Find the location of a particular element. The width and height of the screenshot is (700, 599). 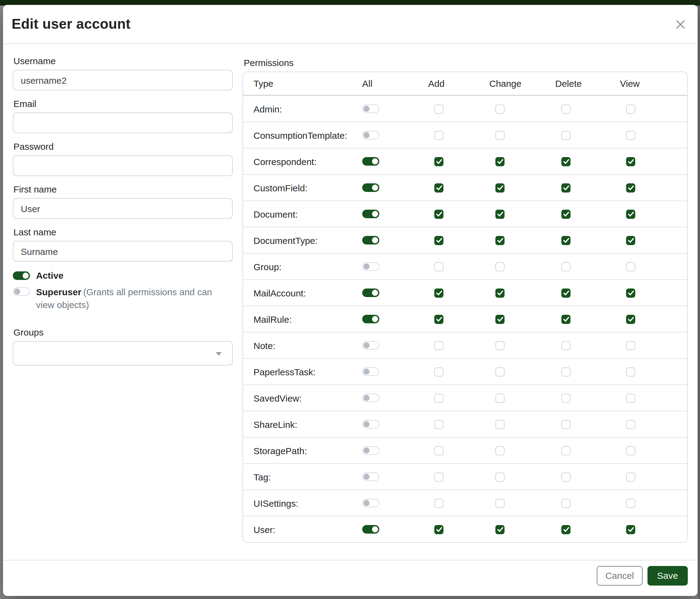

permission-type-label: Note: is located at coordinates (303, 345).